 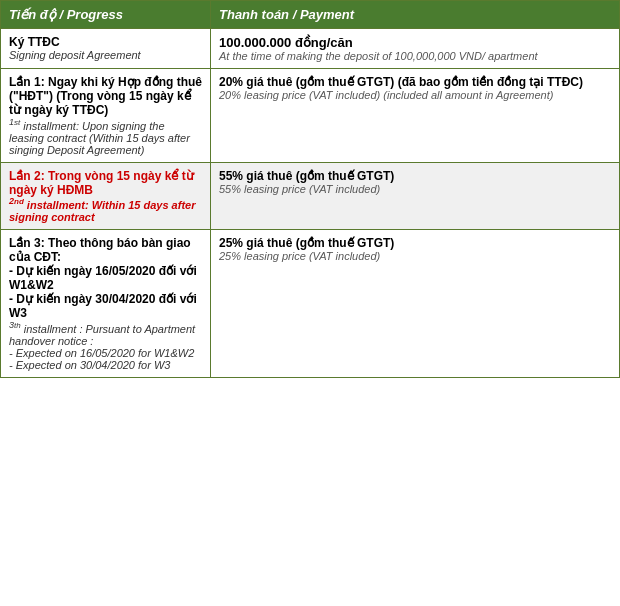 I want to click on header-progress: Tiến độ / Progress, so click(x=106, y=14).